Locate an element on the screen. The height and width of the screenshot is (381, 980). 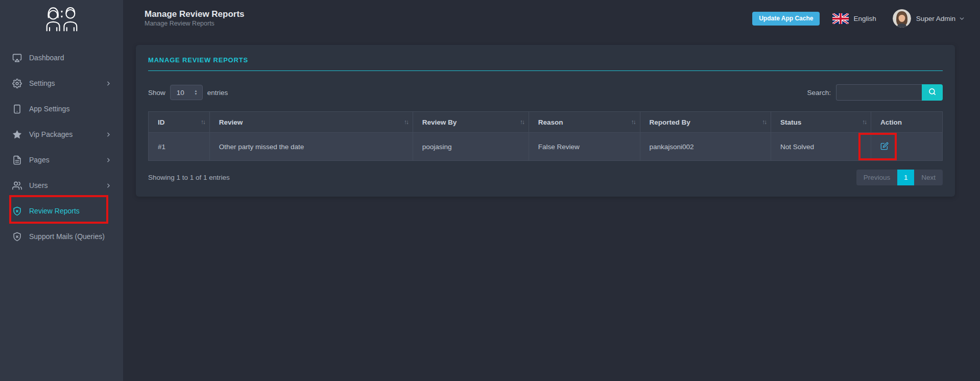
language-label: English is located at coordinates (865, 18).